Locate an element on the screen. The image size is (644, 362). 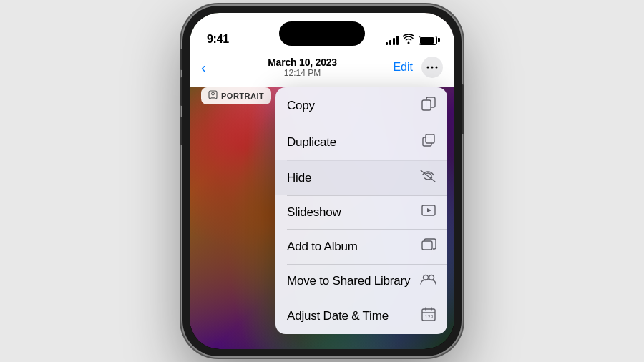
add-album-icon is located at coordinates (429, 246).